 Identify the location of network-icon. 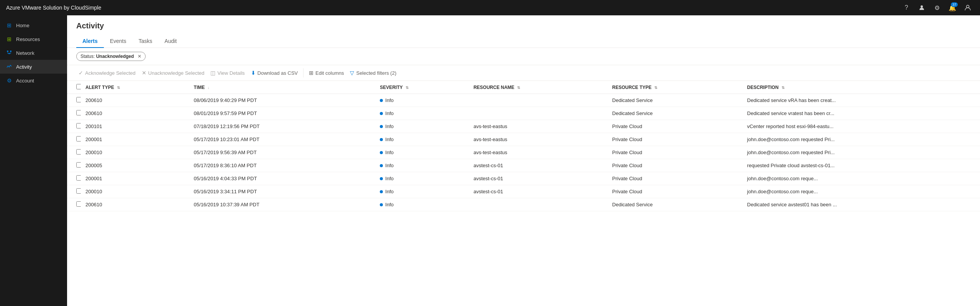
(9, 53).